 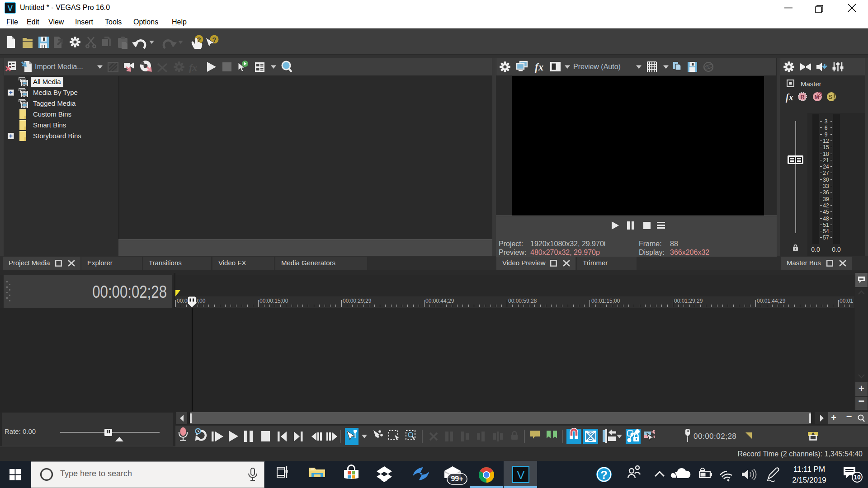 What do you see at coordinates (803, 97) in the screenshot?
I see `svg-text: R` at bounding box center [803, 97].